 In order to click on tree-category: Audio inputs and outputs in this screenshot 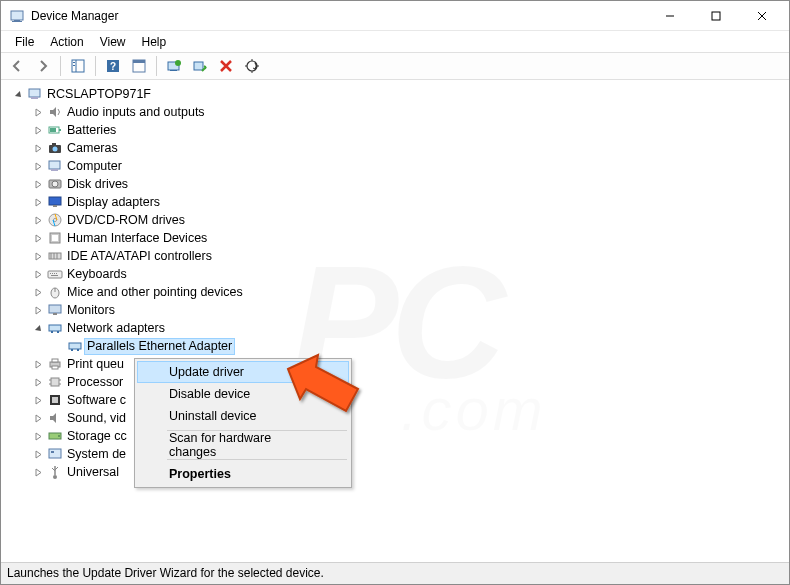, I will do `click(397, 112)`.